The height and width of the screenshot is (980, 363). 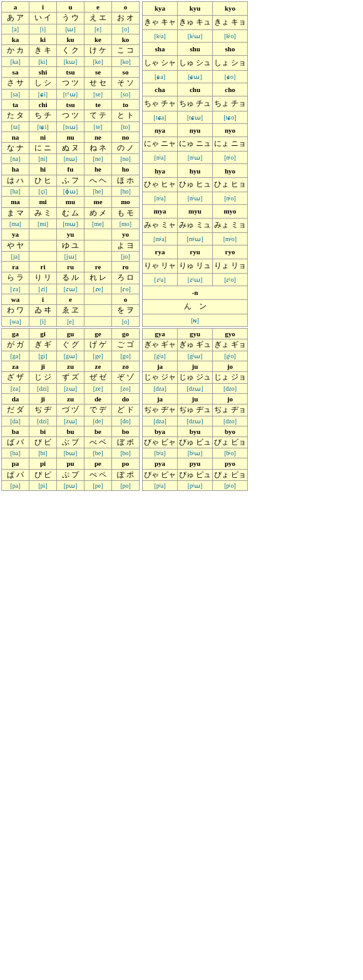 I want to click on header-chi: chi, so click(x=43, y=104).